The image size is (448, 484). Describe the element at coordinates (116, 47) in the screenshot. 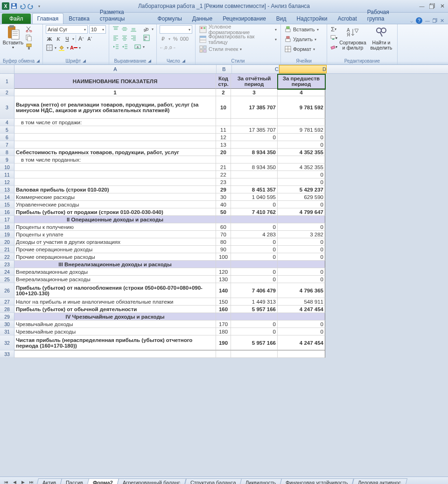

I see `decrease-indent-icon` at that location.